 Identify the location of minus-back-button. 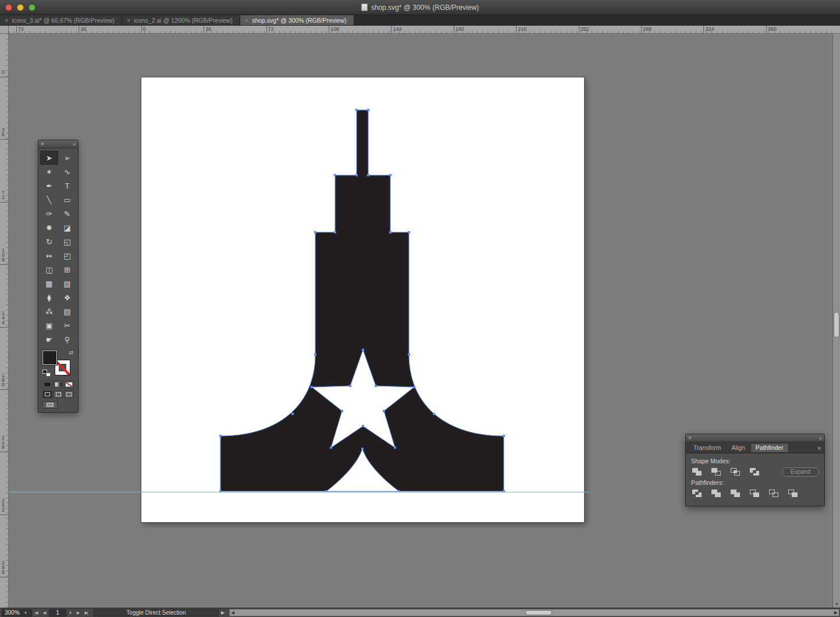
(793, 494).